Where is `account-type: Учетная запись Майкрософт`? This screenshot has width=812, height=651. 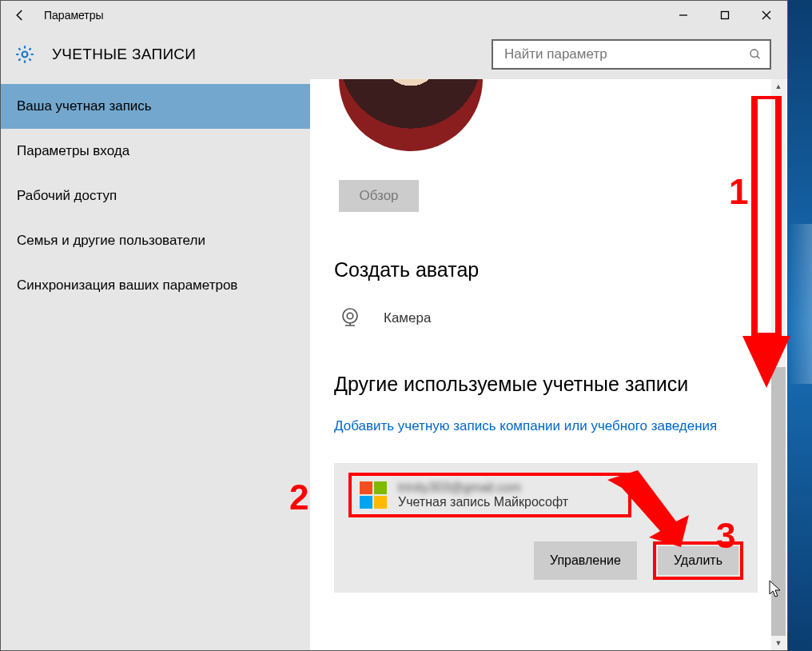 account-type: Учетная запись Майкрософт is located at coordinates (483, 502).